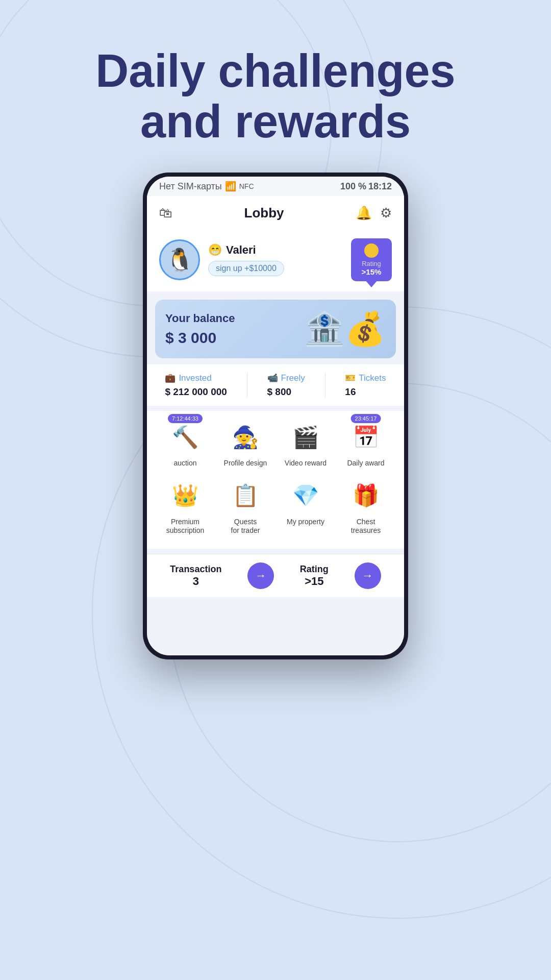 The height and width of the screenshot is (980, 551). Describe the element at coordinates (264, 213) in the screenshot. I see `header-title: Lobby` at that location.